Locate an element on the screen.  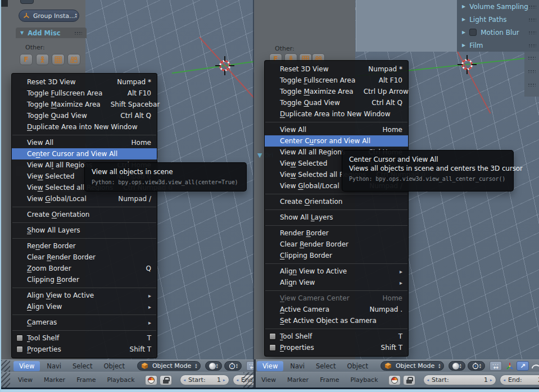
axis-gizmo-icon is located at coordinates (510, 366).